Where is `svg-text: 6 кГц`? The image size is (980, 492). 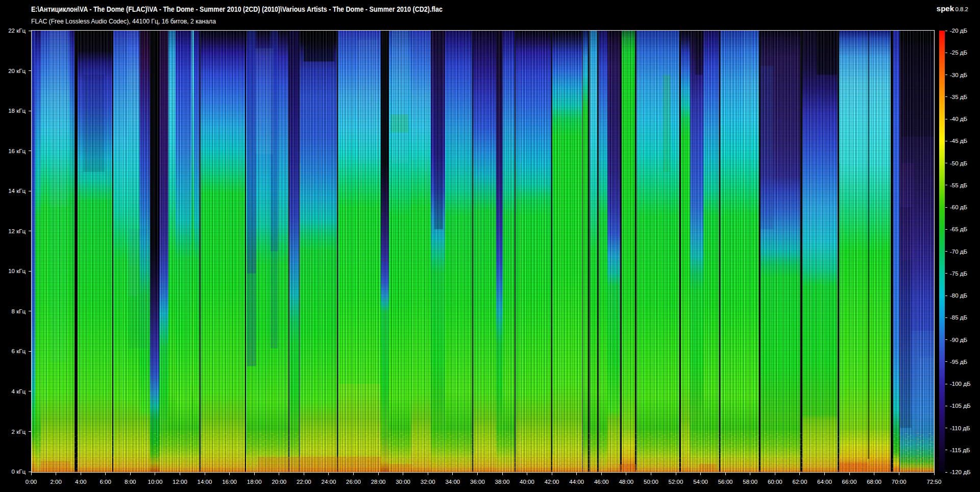 svg-text: 6 кГц is located at coordinates (19, 351).